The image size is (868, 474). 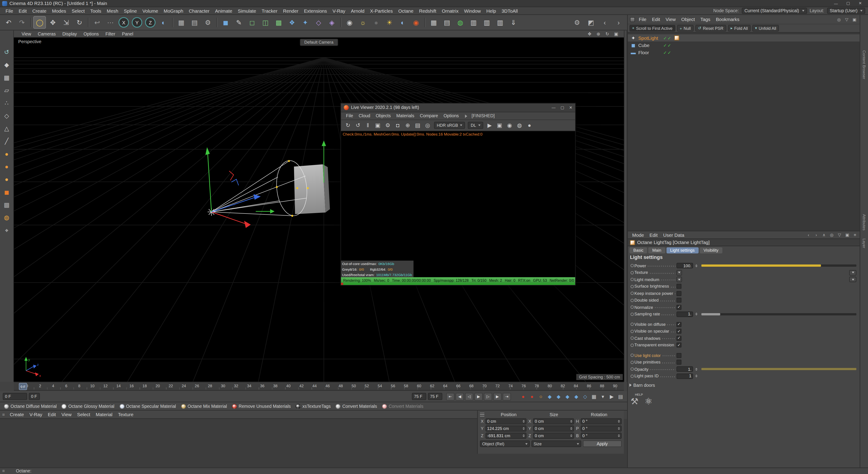 What do you see at coordinates (368, 125) in the screenshot?
I see `pause-render-icon: ‖` at bounding box center [368, 125].